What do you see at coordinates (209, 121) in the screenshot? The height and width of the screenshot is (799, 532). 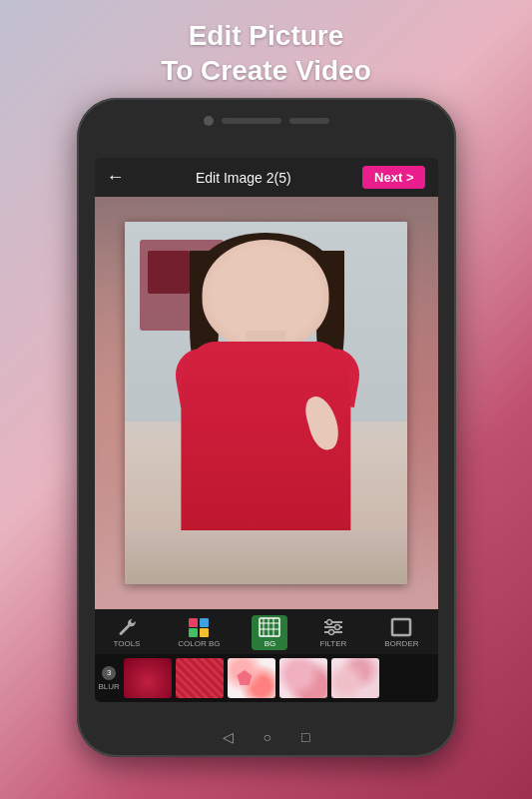 I see `camera-dot` at bounding box center [209, 121].